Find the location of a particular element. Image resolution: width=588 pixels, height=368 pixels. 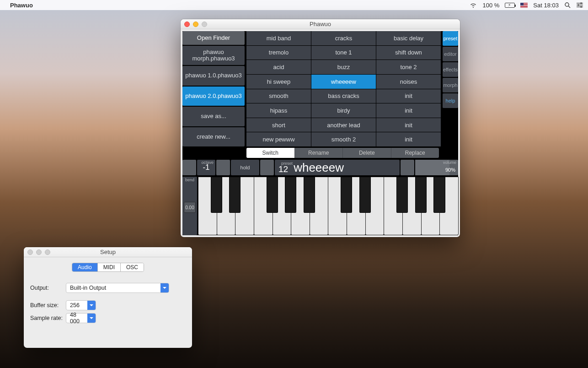

tab-editor: editor is located at coordinates (450, 54).